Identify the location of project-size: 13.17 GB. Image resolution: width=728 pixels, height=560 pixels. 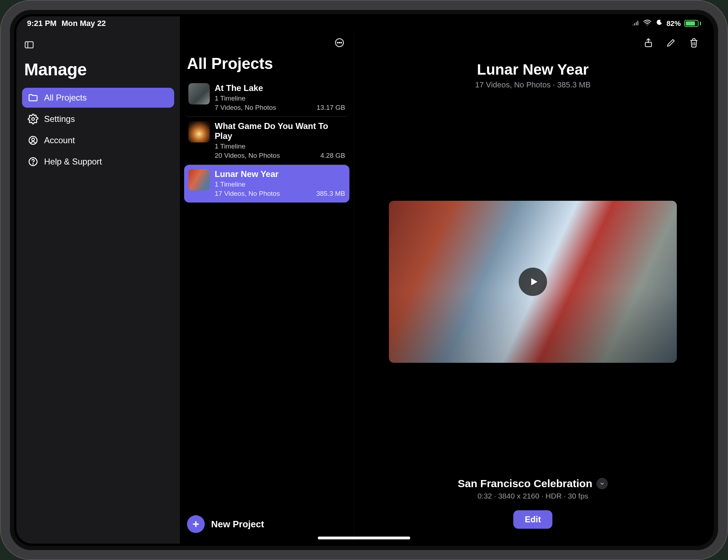
(331, 108).